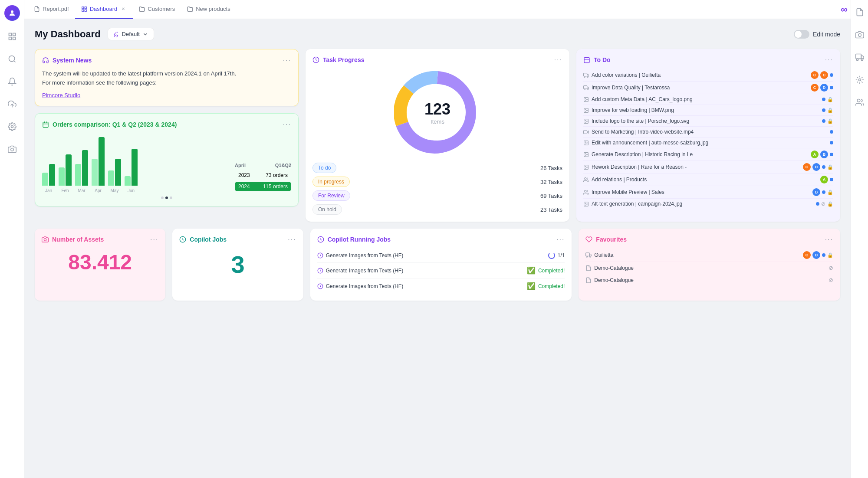 Image resolution: width=868 pixels, height=478 pixels. Describe the element at coordinates (61, 95) in the screenshot. I see `pimcore-studio-link: Pimcore Studio` at that location.